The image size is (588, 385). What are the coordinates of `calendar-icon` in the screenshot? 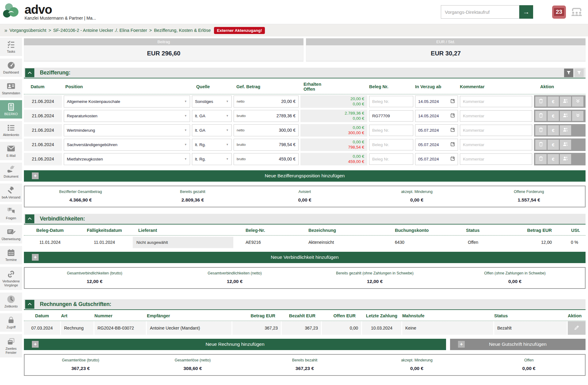 It's located at (452, 159).